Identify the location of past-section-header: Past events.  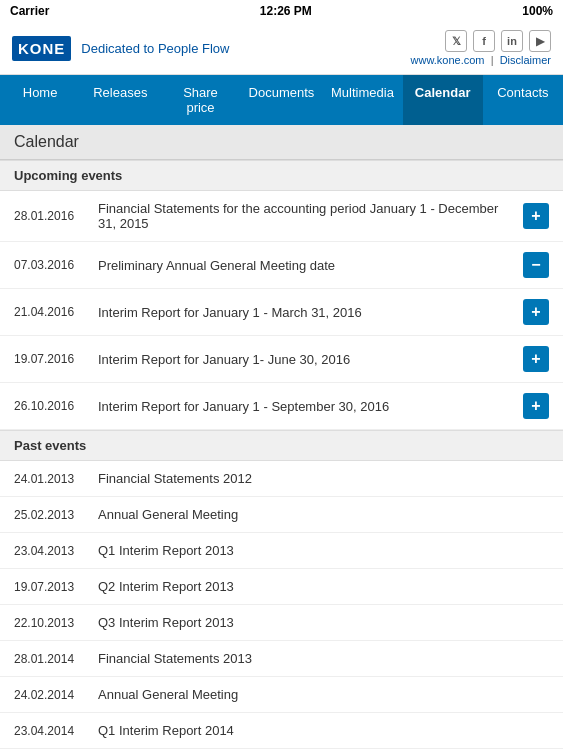
(282, 446).